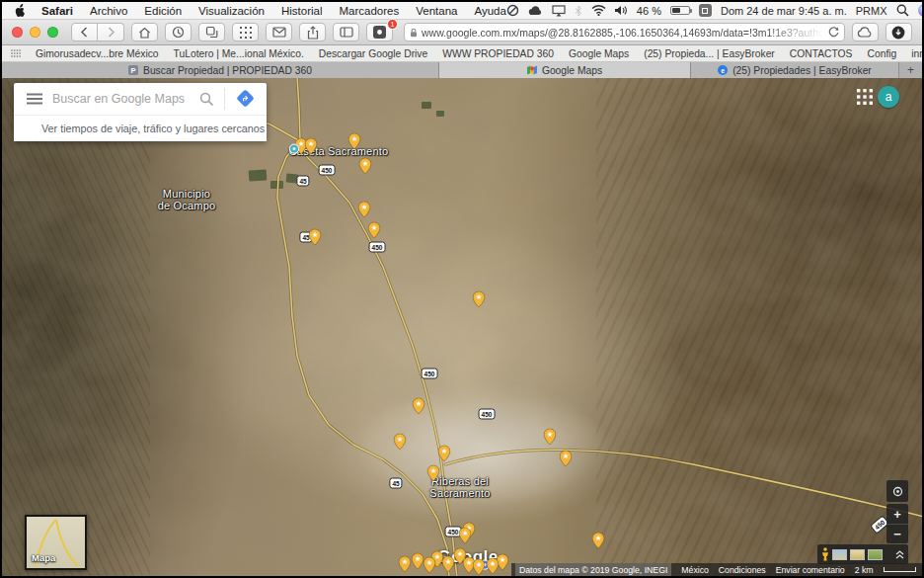 Image resolution: width=924 pixels, height=578 pixels. What do you see at coordinates (211, 32) in the screenshot?
I see `tab-overview-button` at bounding box center [211, 32].